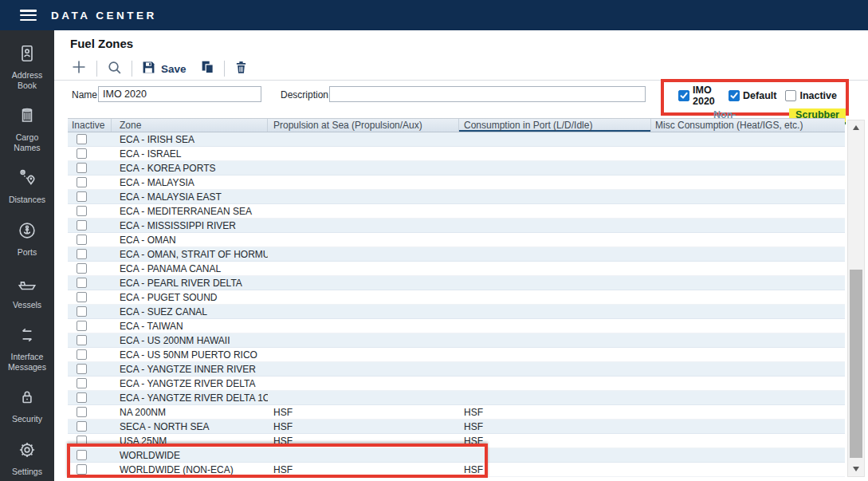 The image size is (868, 481). What do you see at coordinates (241, 69) in the screenshot?
I see `trash-icon` at bounding box center [241, 69].